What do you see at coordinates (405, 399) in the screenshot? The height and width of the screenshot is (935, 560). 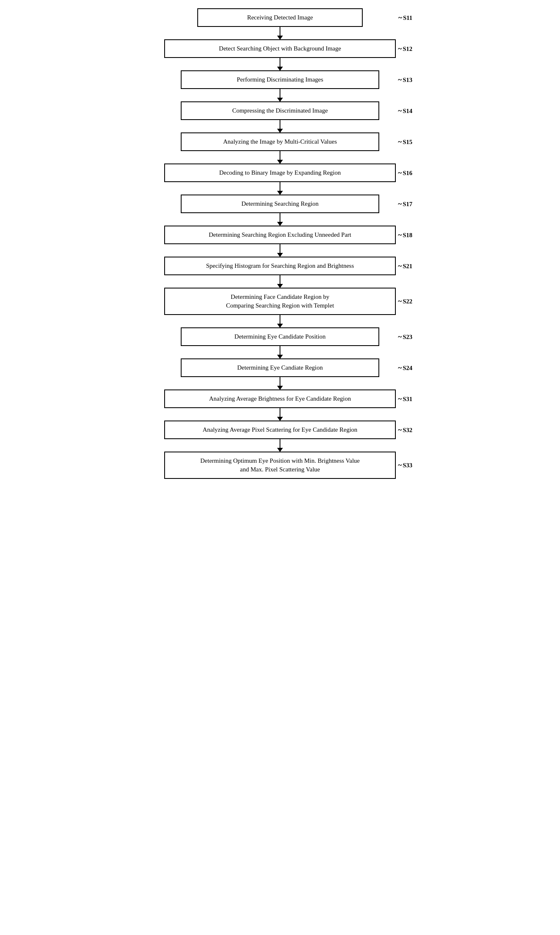 I see `label-s31: ~S31` at bounding box center [405, 399].